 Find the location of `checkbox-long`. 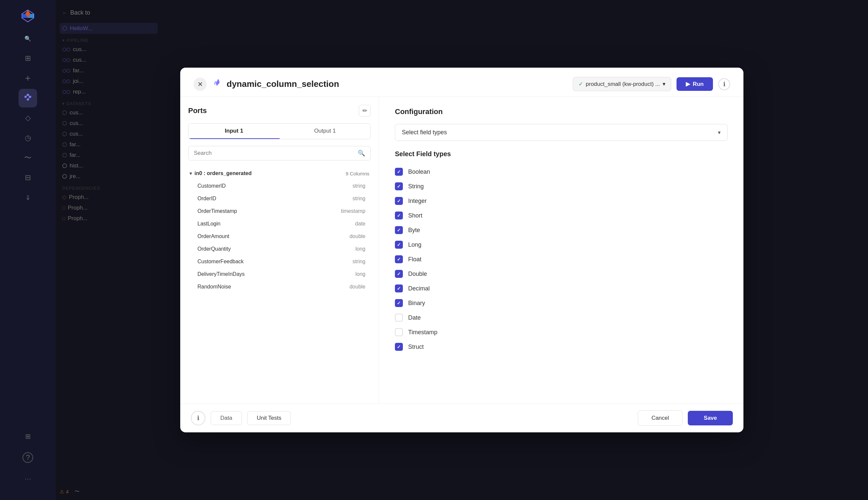

checkbox-long is located at coordinates (399, 245).